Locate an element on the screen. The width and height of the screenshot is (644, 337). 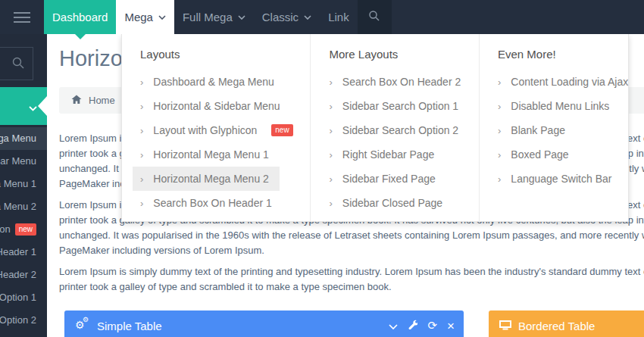
panel-tools: ⟳ × is located at coordinates (421, 324).